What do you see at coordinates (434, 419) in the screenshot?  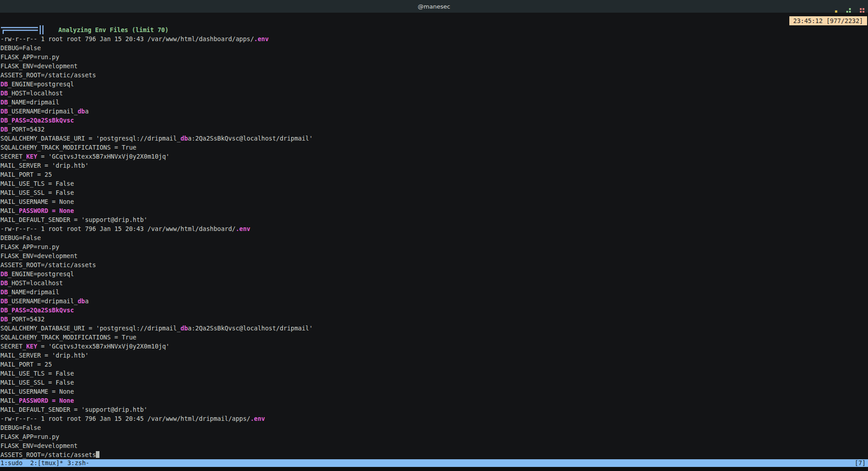 I see `terminal-line: -rw-r--r-- 1 root root 796 Jan 15 20:45 …` at bounding box center [434, 419].